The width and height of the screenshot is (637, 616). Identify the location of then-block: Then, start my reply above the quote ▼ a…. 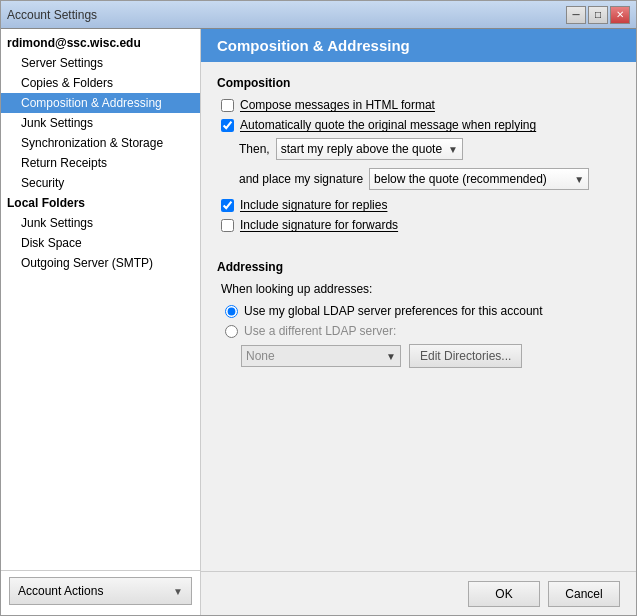
(430, 164).